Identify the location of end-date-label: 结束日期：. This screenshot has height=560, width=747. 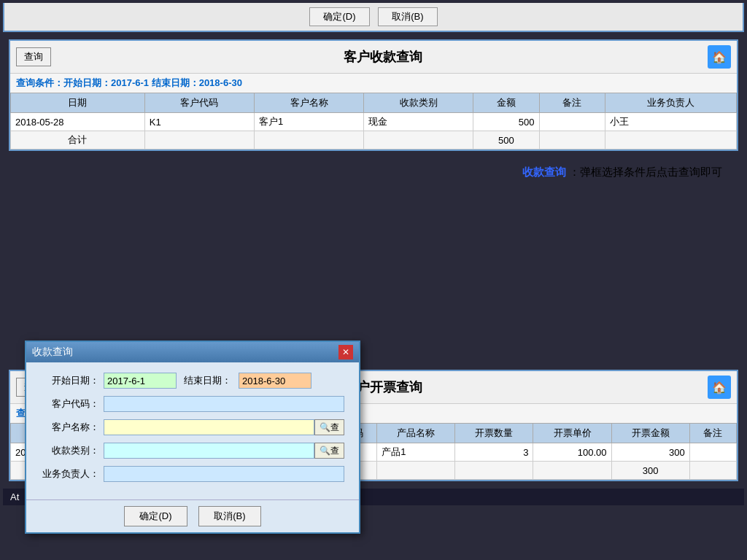
(207, 381).